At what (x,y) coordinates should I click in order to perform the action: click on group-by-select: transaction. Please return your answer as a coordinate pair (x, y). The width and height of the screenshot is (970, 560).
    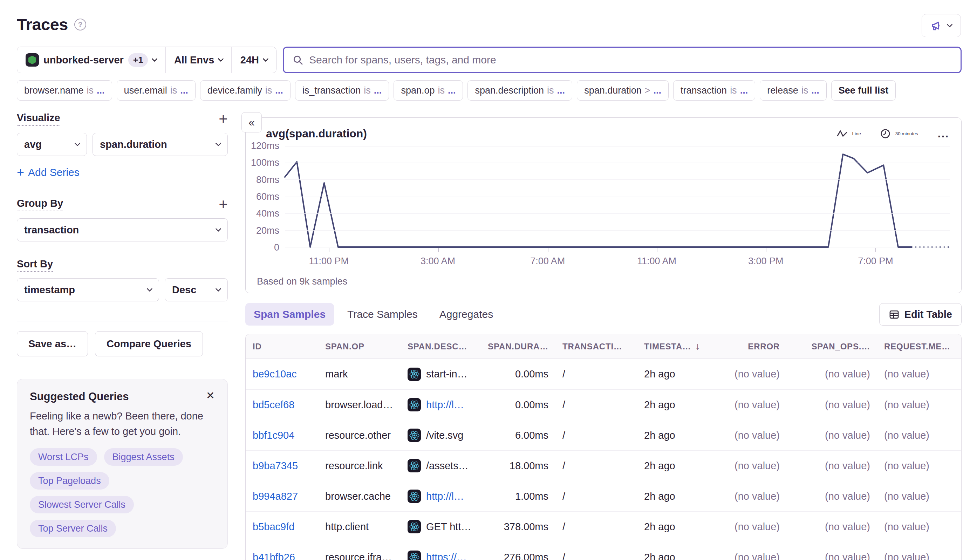
    Looking at the image, I should click on (122, 230).